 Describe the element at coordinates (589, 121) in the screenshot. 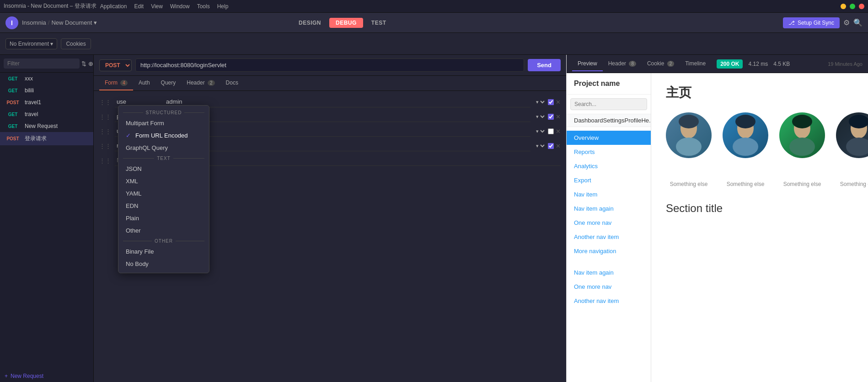

I see `nav-dashboard: Dashboard` at that location.